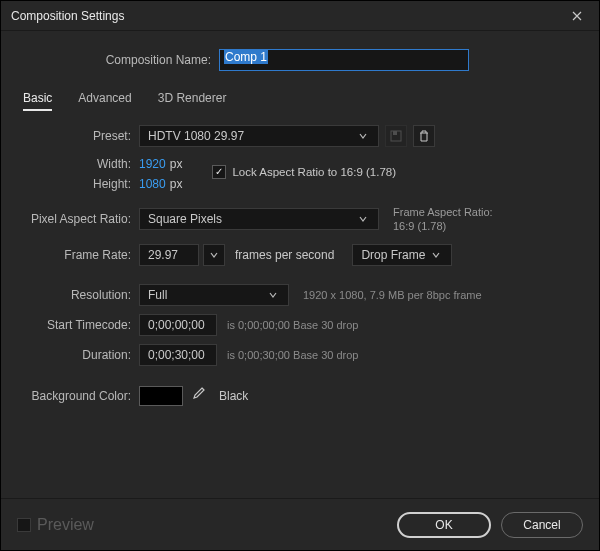  What do you see at coordinates (344, 60) in the screenshot?
I see `comp-name-input: Comp 1` at bounding box center [344, 60].